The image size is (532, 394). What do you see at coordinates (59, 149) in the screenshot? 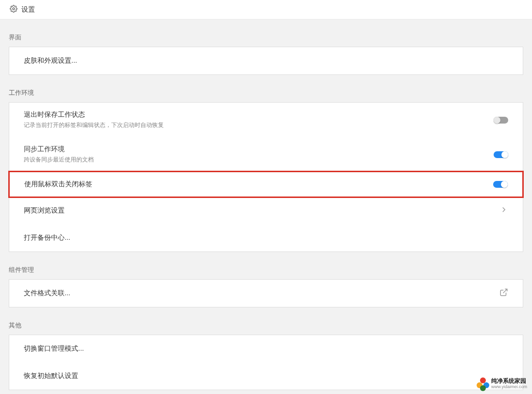
I see `row-title: 同步工作环境` at bounding box center [59, 149].